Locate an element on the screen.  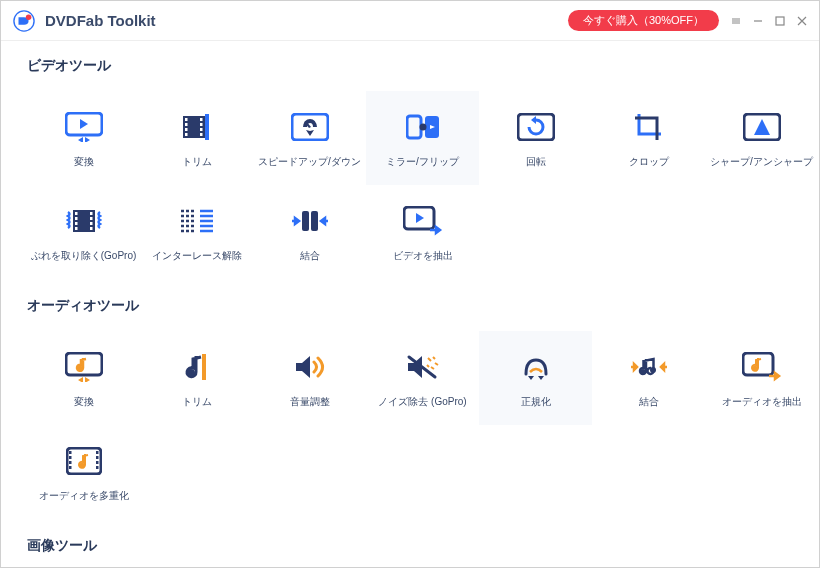
tool-deinterlace: インターレース解除 is located at coordinates (196, 232).